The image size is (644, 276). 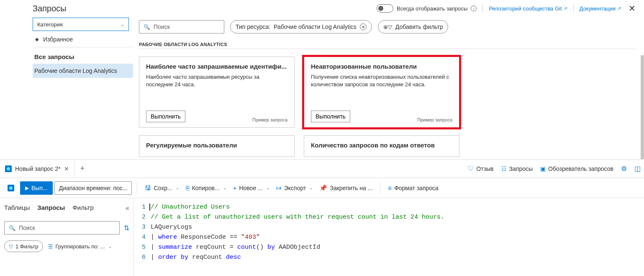 I want to click on query-card: Количество запросов по кодам ответов, so click(x=382, y=146).